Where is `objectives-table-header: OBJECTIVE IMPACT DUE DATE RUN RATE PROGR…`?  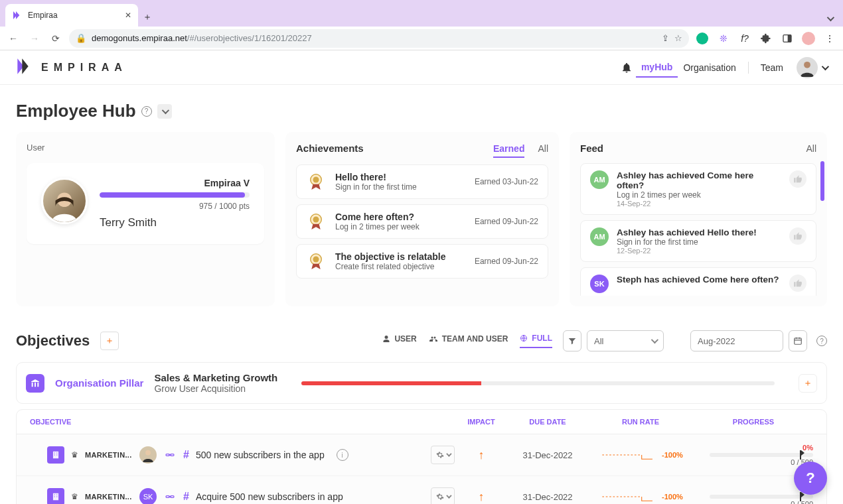
objectives-table-header: OBJECTIVE IMPACT DUE DATE RUN RATE PROGR… is located at coordinates (422, 422).